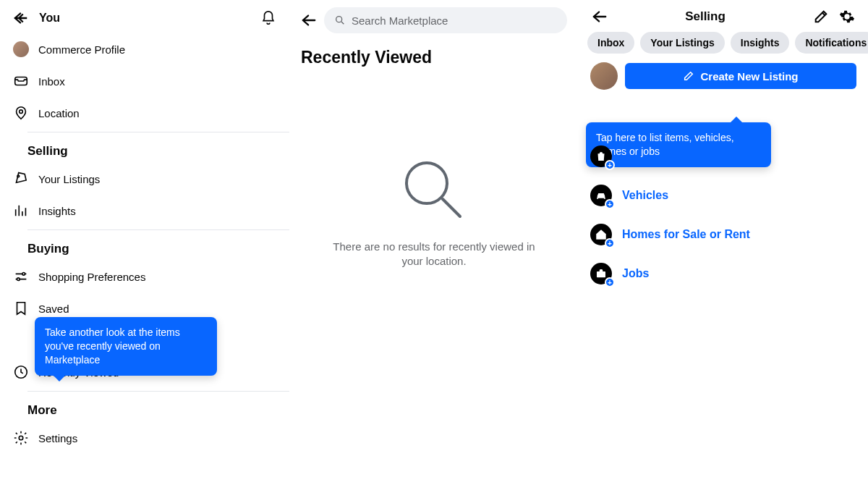 This screenshot has height=485, width=868. What do you see at coordinates (145, 277) in the screenshot?
I see `shopping-preferences-row: Shopping Preferences` at bounding box center [145, 277].